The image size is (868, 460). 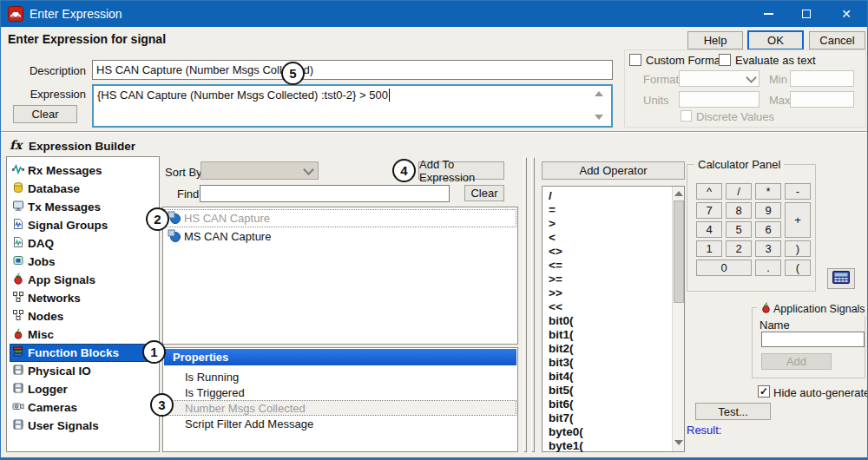 What do you see at coordinates (709, 248) in the screenshot?
I see `calc-key: 1` at bounding box center [709, 248].